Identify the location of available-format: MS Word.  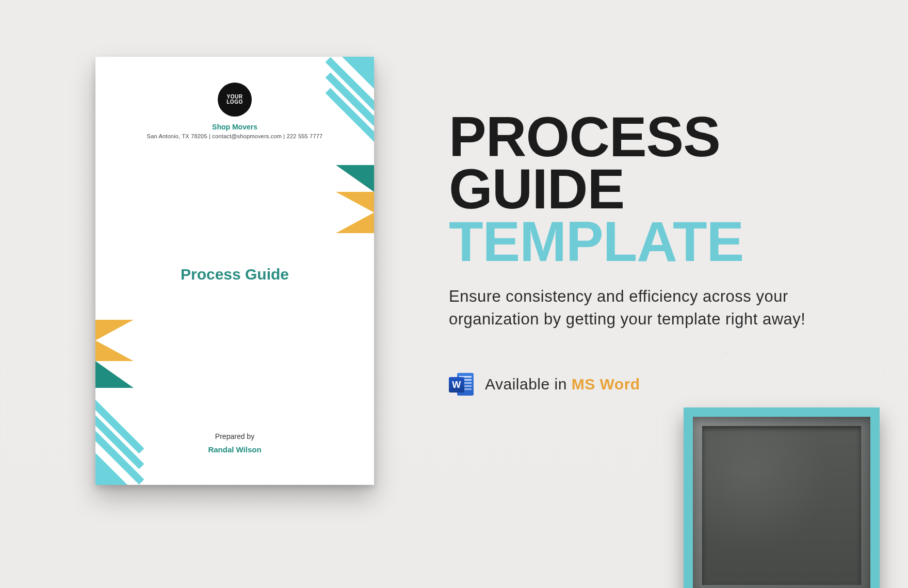
(606, 384).